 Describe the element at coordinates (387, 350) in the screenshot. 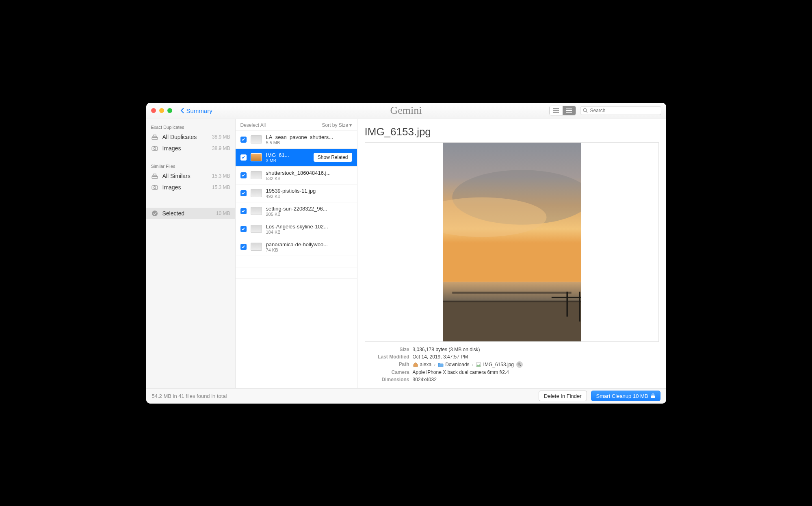

I see `detail-label-size: Size` at that location.